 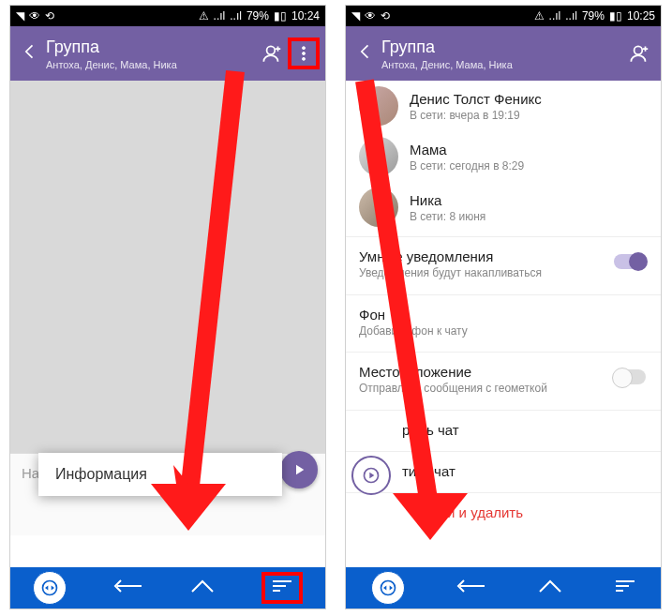 I want to click on option-location: Местоположение Отправлять сообщения с ге…, so click(x=503, y=381).